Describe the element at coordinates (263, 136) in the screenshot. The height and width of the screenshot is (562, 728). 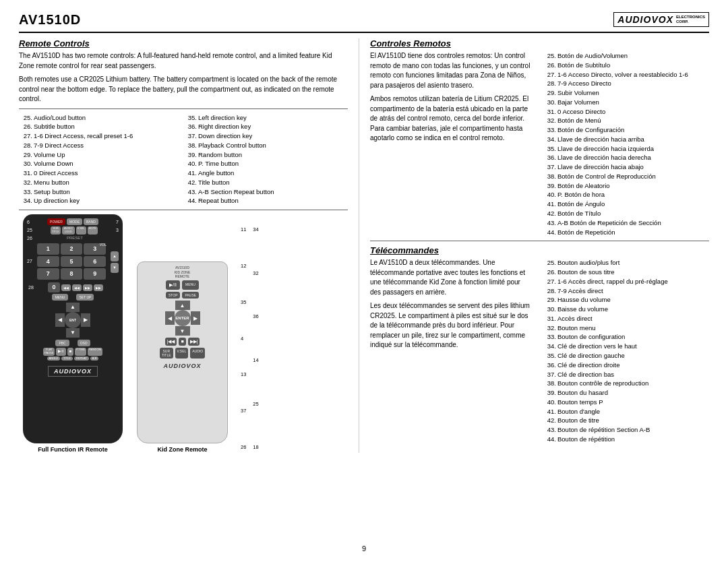
I see `list-item: 37.Down direction key` at that location.